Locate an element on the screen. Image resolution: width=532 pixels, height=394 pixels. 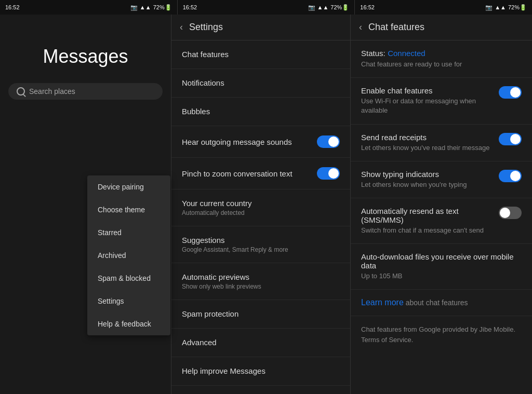
settings-item-pinch-zoom: Pinch to zoom conversation text is located at coordinates (261, 173).